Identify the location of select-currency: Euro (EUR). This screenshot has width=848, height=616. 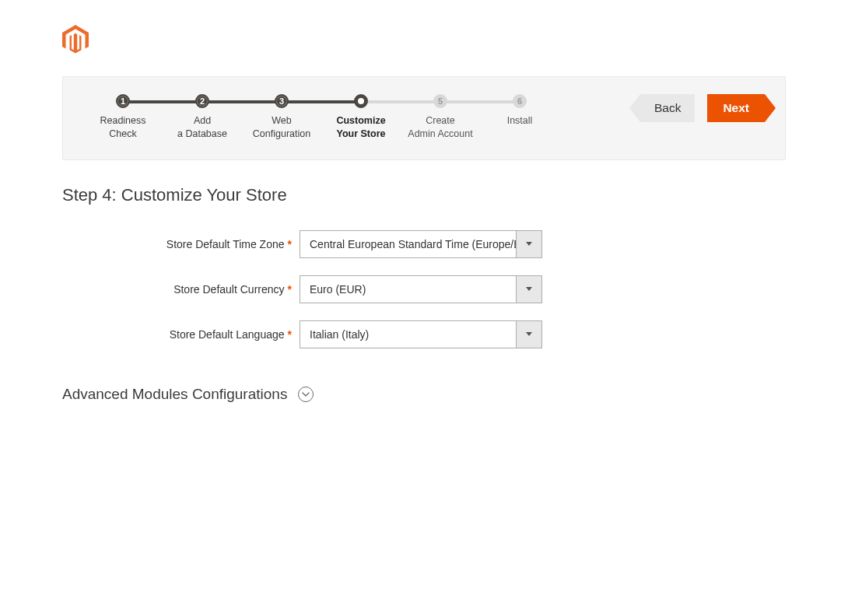
(421, 289).